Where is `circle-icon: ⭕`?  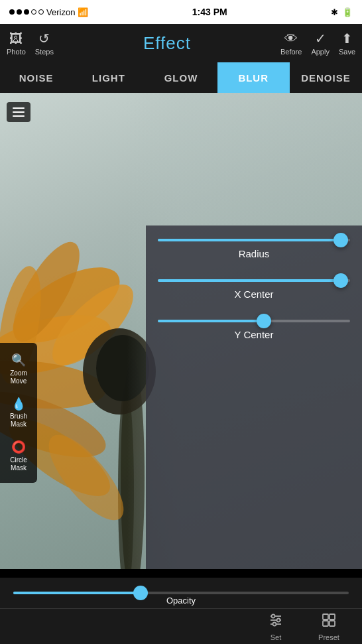
circle-icon: ⭕ is located at coordinates (19, 448).